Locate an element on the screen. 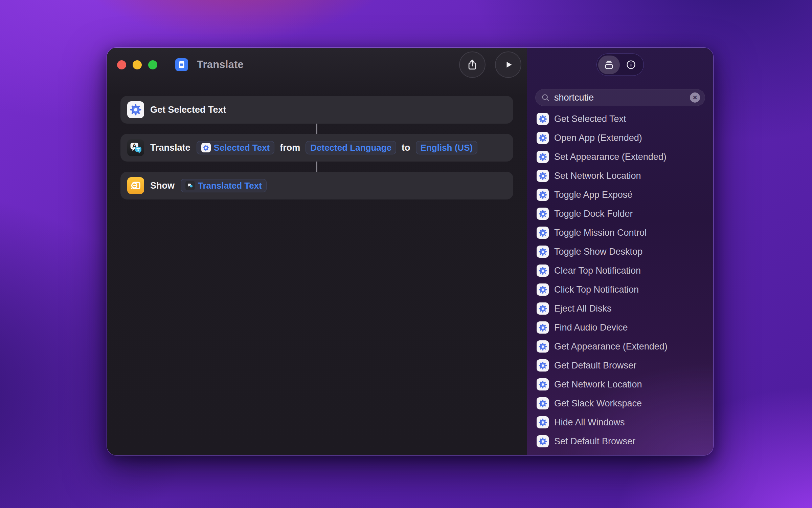 The width and height of the screenshot is (812, 508). svg-text: 文 is located at coordinates (138, 149).